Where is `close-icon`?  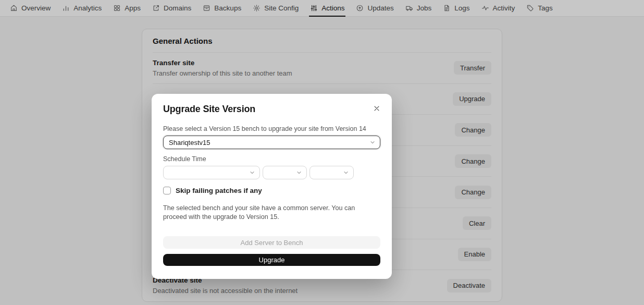
close-icon is located at coordinates (377, 108).